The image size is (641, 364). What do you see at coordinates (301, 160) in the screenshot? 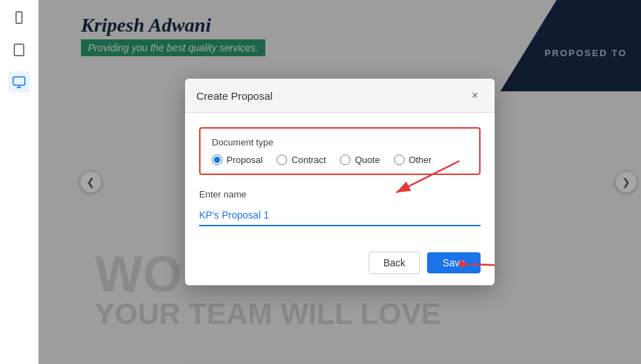
I see `radio-contract: Contract` at bounding box center [301, 160].